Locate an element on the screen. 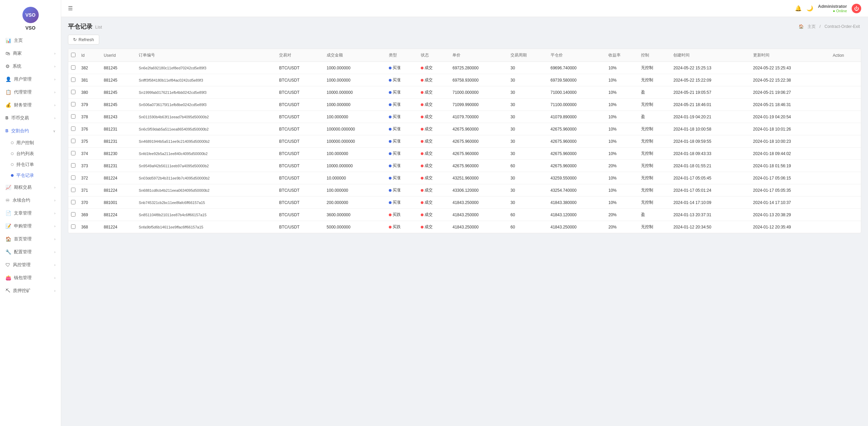 The width and height of the screenshot is (868, 426). cell-type: 买跌 is located at coordinates (402, 227).